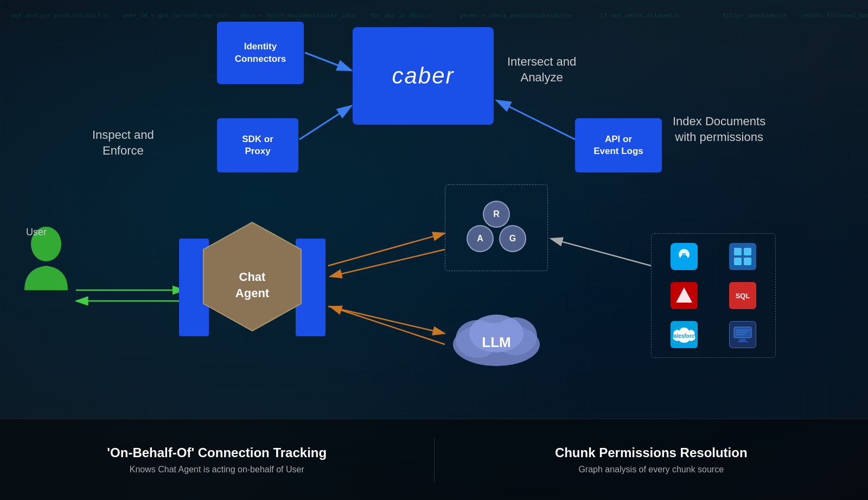 This screenshot has width=868, height=500. What do you see at coordinates (684, 296) in the screenshot?
I see `table-storage-icon` at bounding box center [684, 296].